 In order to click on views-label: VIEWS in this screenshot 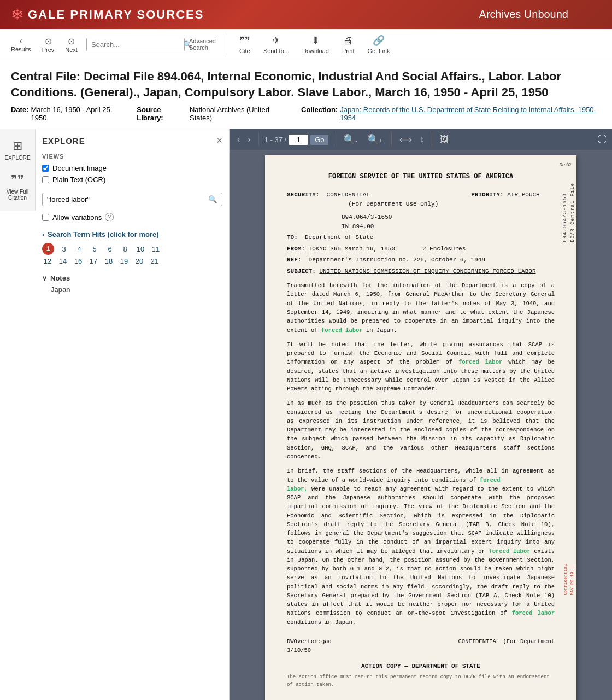, I will do `click(132, 156)`.